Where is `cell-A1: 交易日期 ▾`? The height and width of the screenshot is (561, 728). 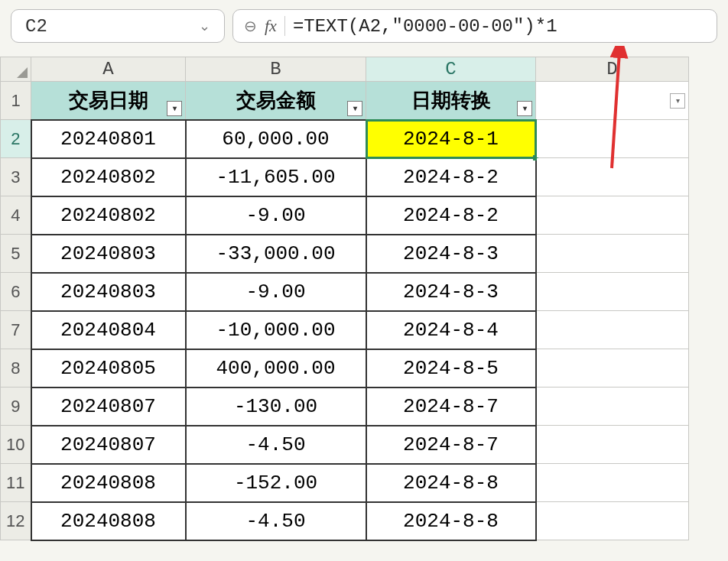
cell-A1: 交易日期 ▾ is located at coordinates (109, 101).